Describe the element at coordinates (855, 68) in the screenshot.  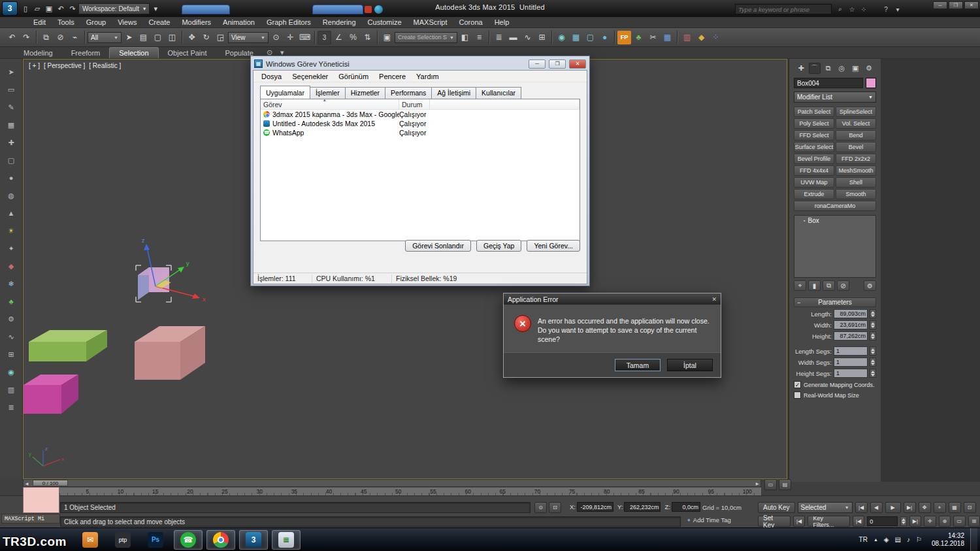
I see `tab-display-icon: ▣` at that location.